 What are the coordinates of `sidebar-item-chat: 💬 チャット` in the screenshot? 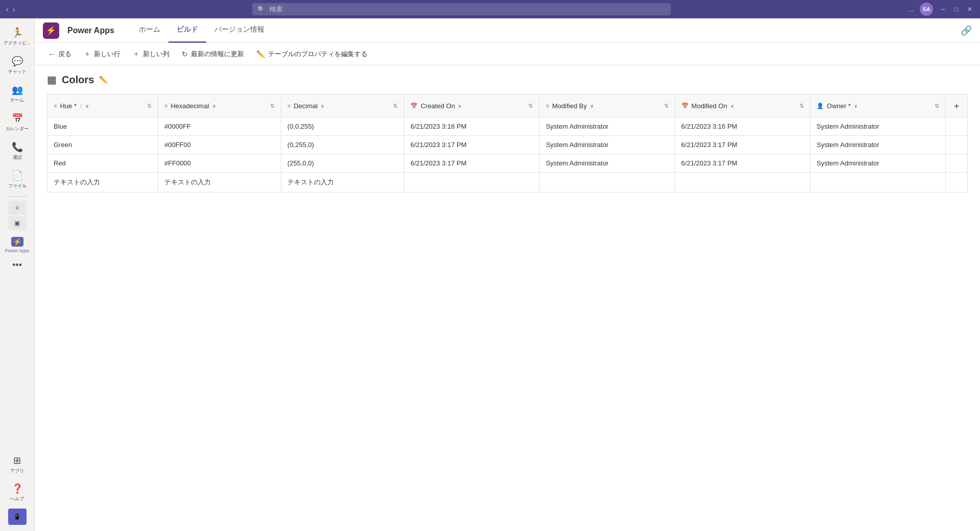 It's located at (17, 65).